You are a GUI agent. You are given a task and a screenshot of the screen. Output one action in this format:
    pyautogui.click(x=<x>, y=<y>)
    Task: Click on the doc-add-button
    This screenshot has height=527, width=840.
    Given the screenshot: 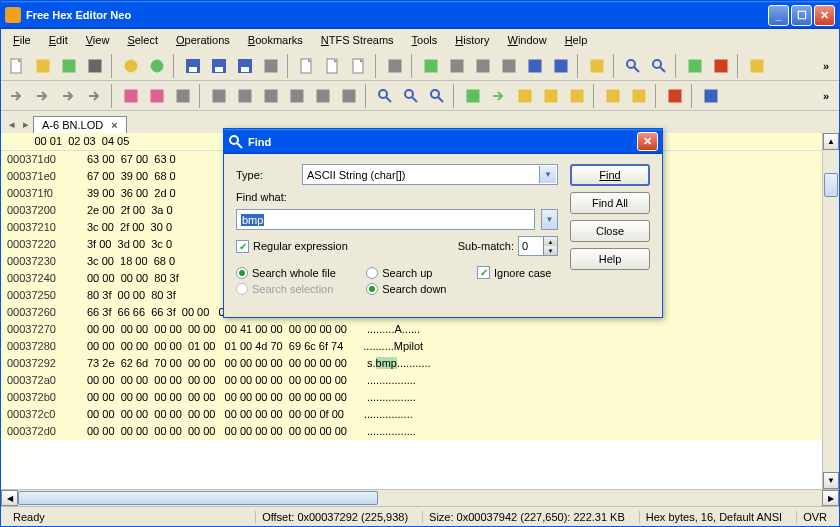 What is the action you would take?
    pyautogui.click(x=307, y=66)
    